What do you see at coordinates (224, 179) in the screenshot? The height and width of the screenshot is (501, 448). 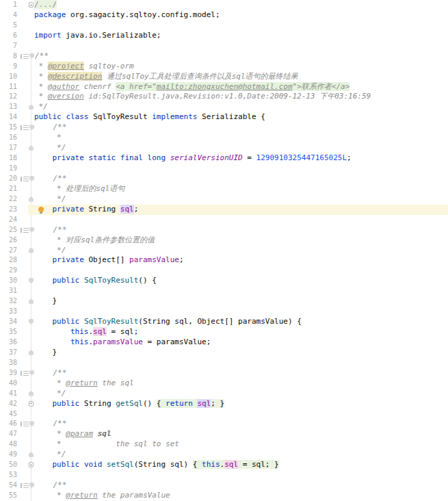 I see `code-line: 20 /**` at bounding box center [224, 179].